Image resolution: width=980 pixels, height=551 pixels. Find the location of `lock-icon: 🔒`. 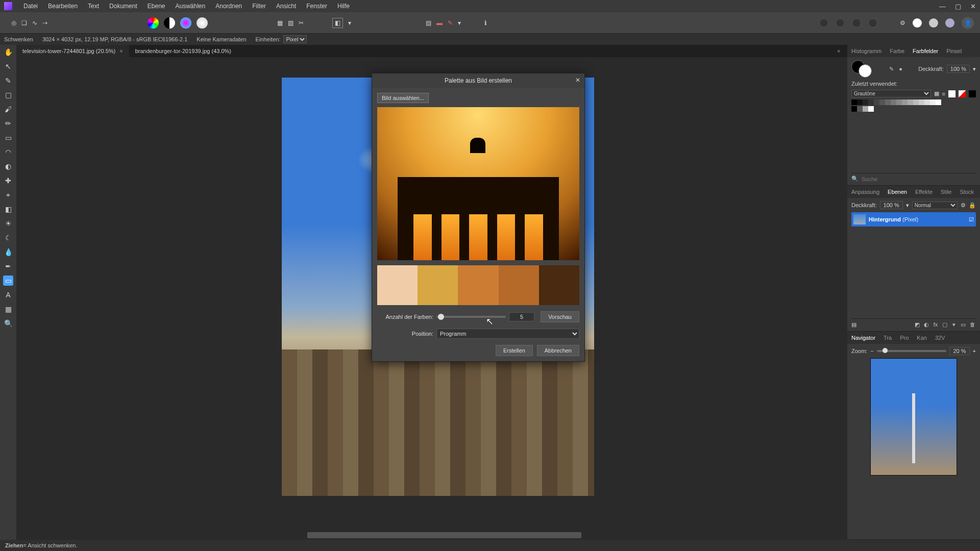

lock-icon: 🔒 is located at coordinates (972, 205).